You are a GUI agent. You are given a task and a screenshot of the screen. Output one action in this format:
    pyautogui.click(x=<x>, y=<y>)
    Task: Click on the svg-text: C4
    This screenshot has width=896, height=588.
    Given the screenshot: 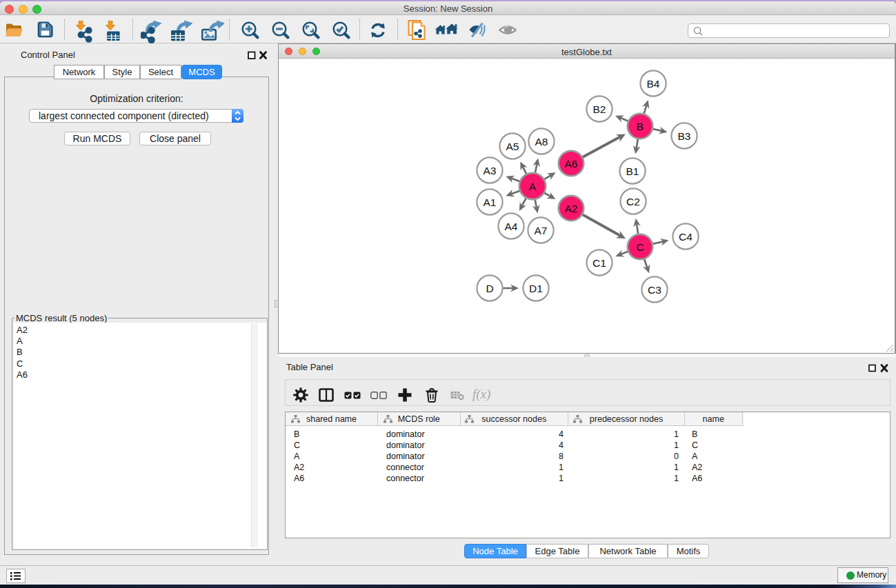 What is the action you would take?
    pyautogui.click(x=686, y=237)
    